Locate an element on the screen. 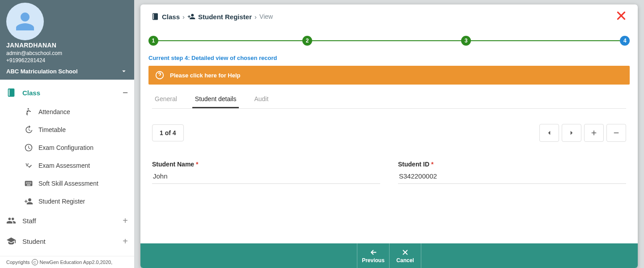 The height and width of the screenshot is (268, 644). class-submenu: Attendance Timetable Exam Configuration … is located at coordinates (67, 157).